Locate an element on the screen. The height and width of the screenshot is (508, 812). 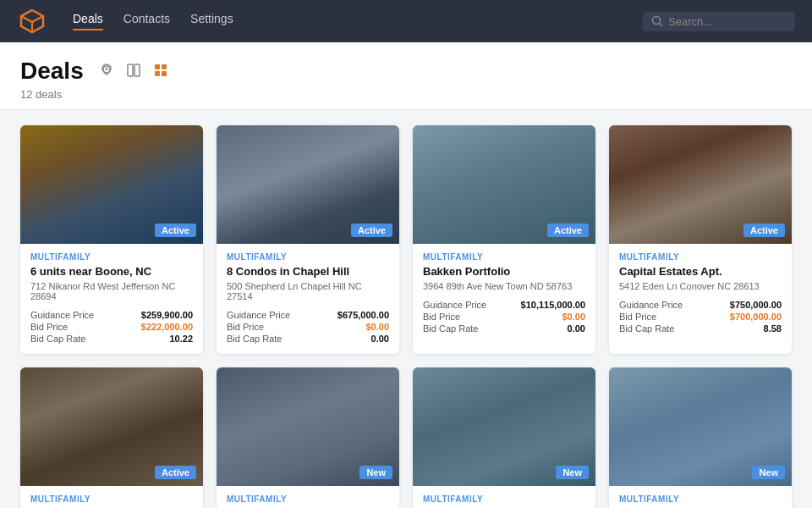
guidance-price-value: $259,900.00 is located at coordinates (167, 315).